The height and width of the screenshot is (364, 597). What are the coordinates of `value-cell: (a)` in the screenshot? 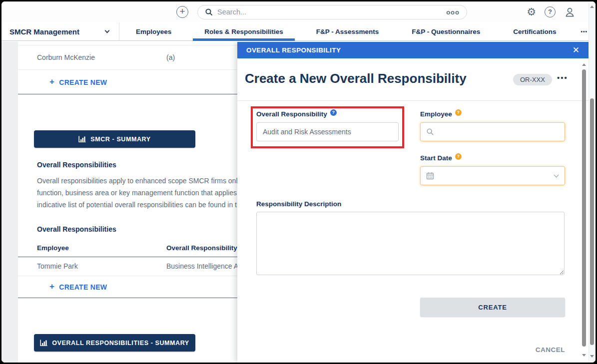 It's located at (171, 57).